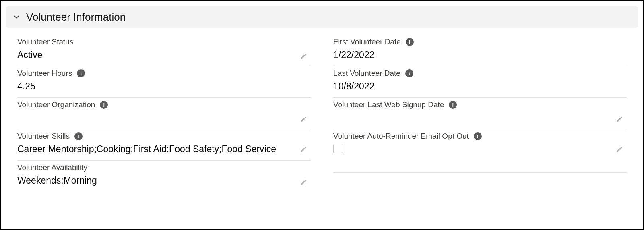 The height and width of the screenshot is (230, 644). What do you see at coordinates (303, 149) in the screenshot?
I see `edit-volunteer-skills` at bounding box center [303, 149].